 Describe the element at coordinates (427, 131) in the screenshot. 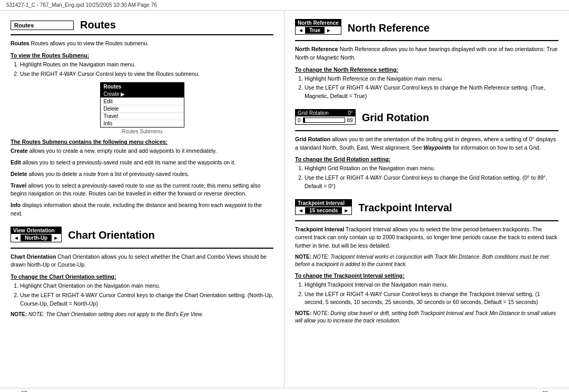

I see `grid-rotation-divider` at that location.